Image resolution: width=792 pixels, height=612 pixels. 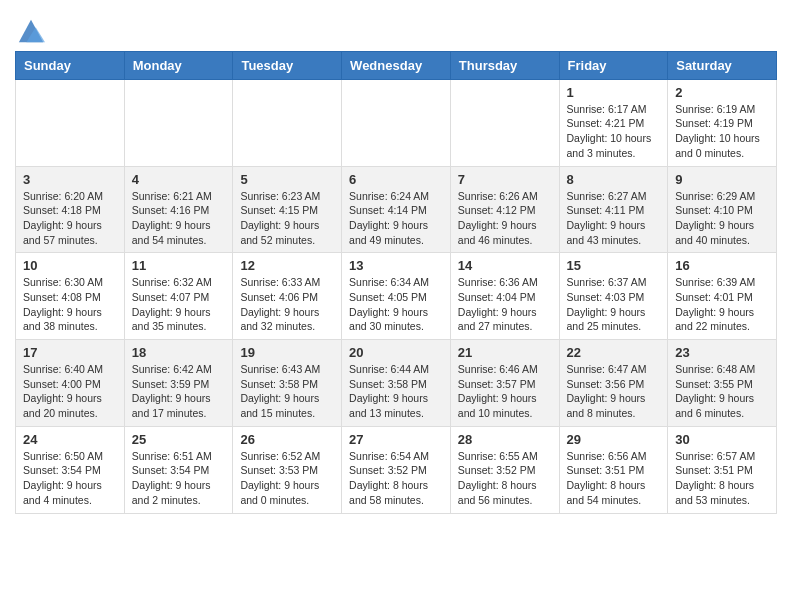 What do you see at coordinates (504, 470) in the screenshot?
I see `calendar-cell: 28Sunrise: 6:55 AM Sunset: 3:52 PM Dayli…` at bounding box center [504, 470].